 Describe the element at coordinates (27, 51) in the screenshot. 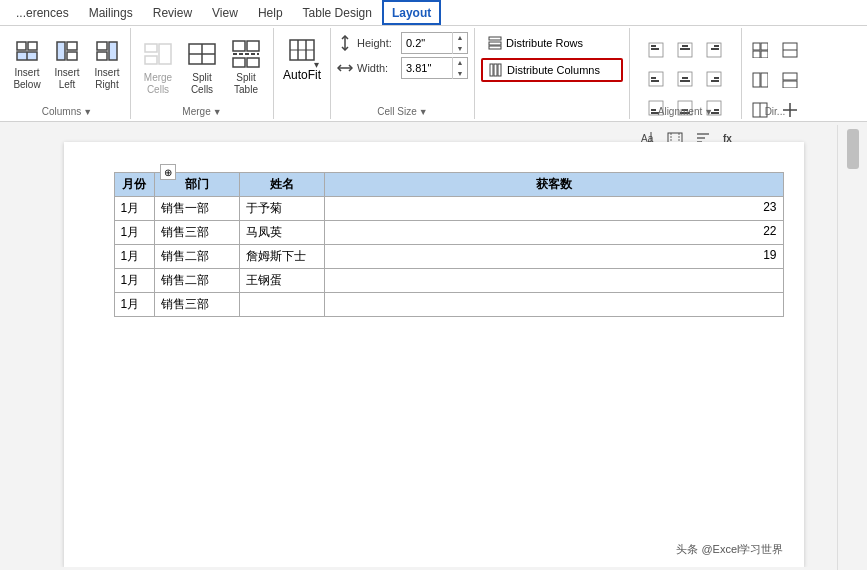

I see `insert-below-icon` at that location.